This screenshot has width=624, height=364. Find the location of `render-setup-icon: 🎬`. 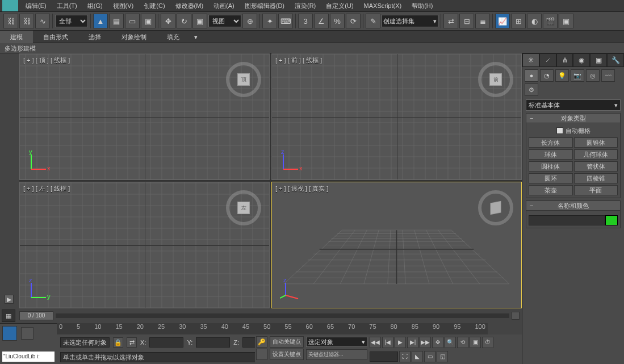

render-setup-icon: 🎬 is located at coordinates (550, 21).